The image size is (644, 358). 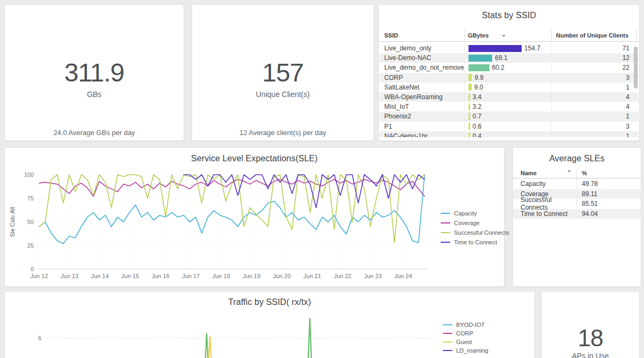 I want to click on x-tick-label: Jun 18, so click(x=221, y=276).